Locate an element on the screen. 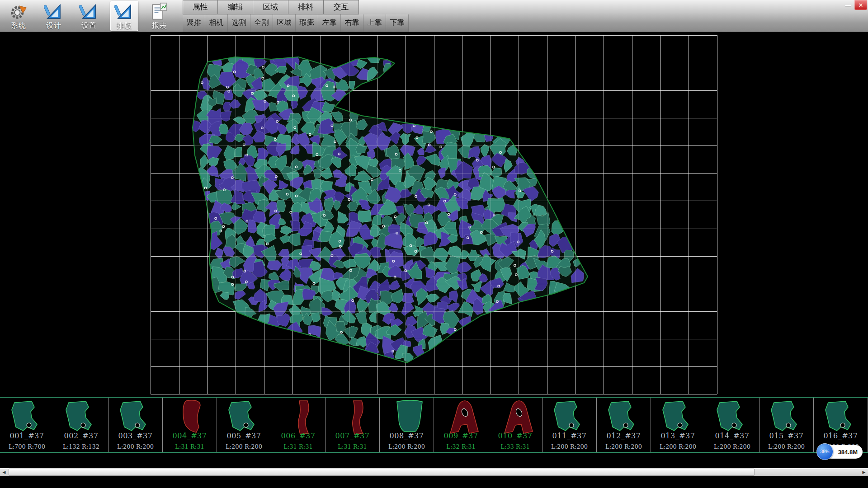 The width and height of the screenshot is (868, 488). tool-button-row: 聚排相机选割全割区域瑕疵左靠右靠上靠下靠 is located at coordinates (296, 23).